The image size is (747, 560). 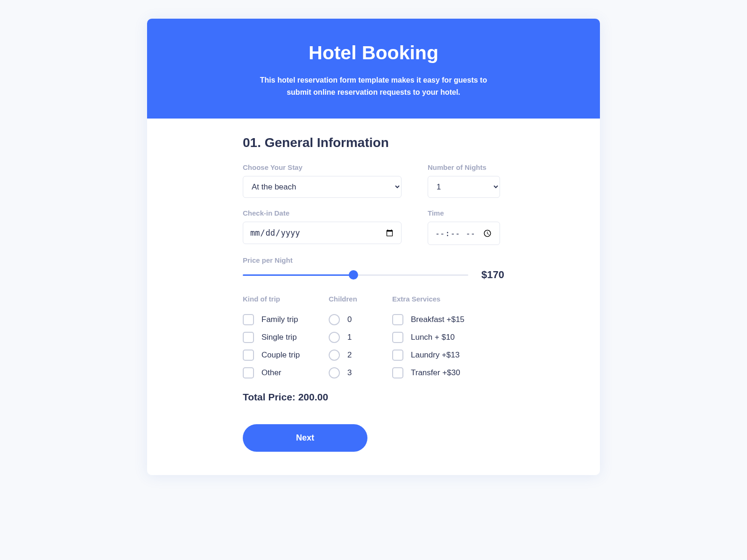 I want to click on service-option-label: Laundry +$13, so click(x=435, y=355).